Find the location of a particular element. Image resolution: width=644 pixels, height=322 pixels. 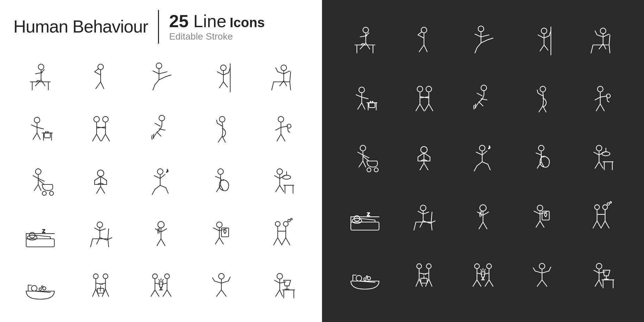

dark-icon-with-baby is located at coordinates (601, 102).